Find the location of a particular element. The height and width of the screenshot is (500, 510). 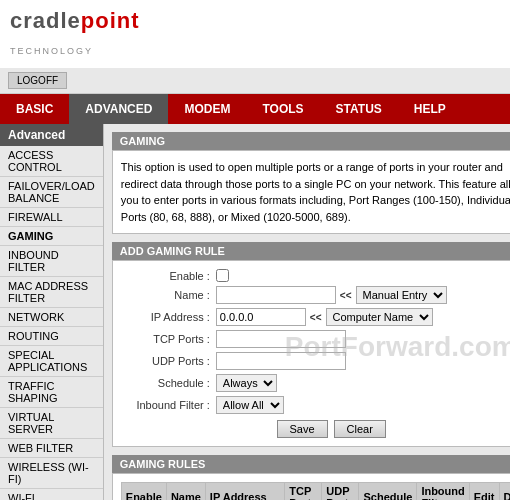

udp-row: UDP Ports : is located at coordinates (316, 361).